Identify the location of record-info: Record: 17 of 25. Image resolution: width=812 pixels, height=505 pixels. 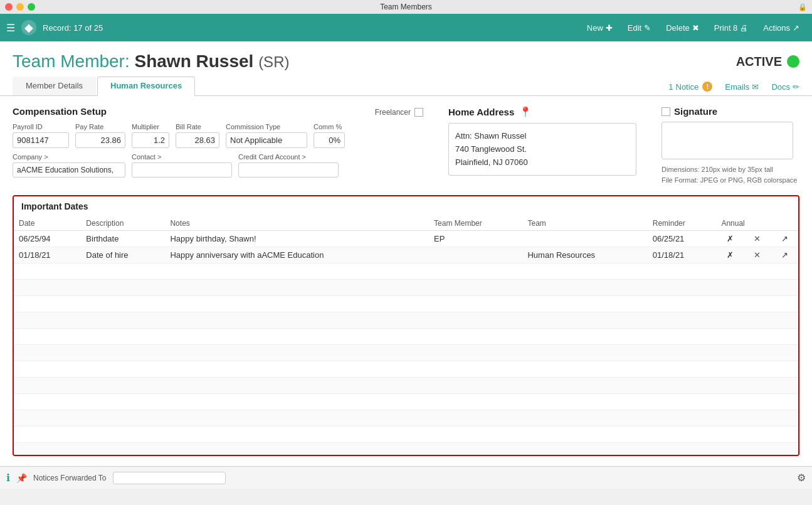
(73, 28).